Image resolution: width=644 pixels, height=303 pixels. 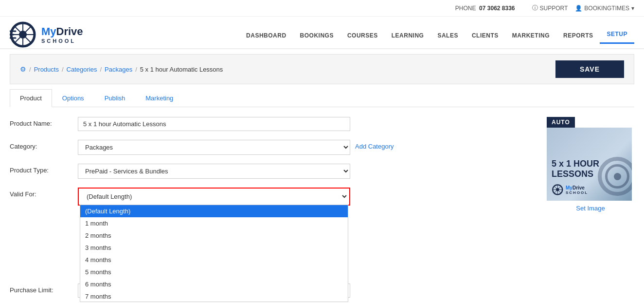 What do you see at coordinates (363, 36) in the screenshot?
I see `nav-courses: COURSES` at bounding box center [363, 36].